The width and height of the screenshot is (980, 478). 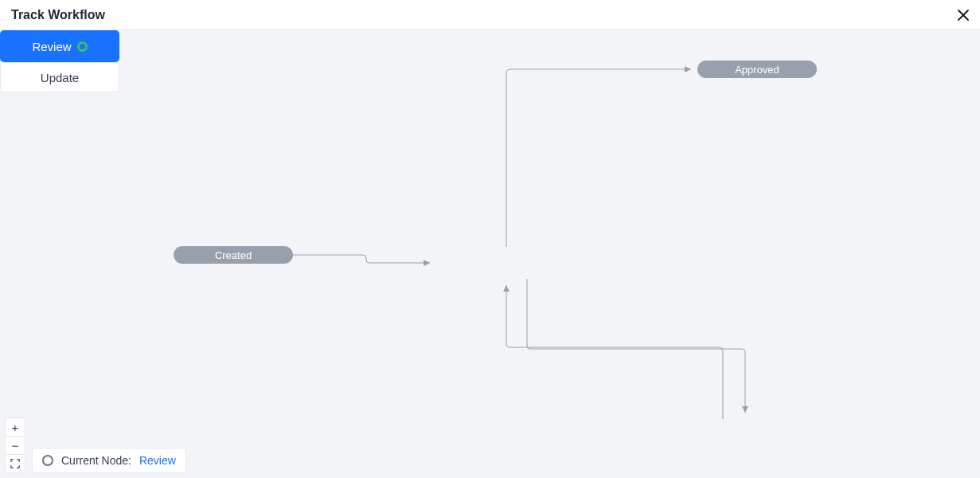 What do you see at coordinates (109, 460) in the screenshot?
I see `current-node-status: Current Node: Review` at bounding box center [109, 460].